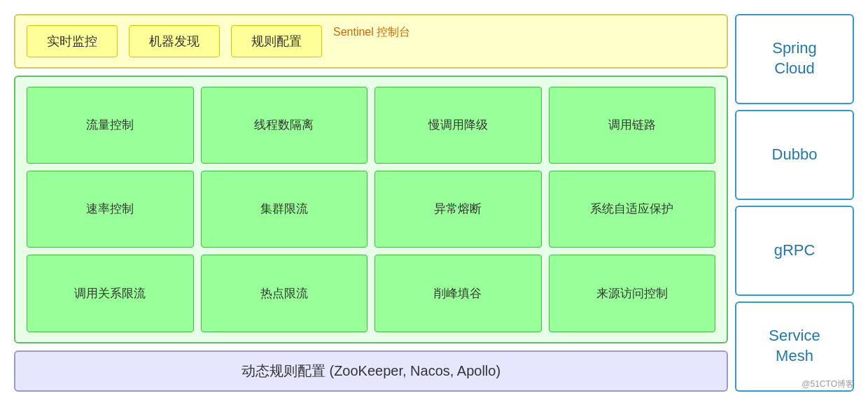 The image size is (868, 405). What do you see at coordinates (111, 209) in the screenshot?
I see `core-box-rate-control: 速率控制` at bounding box center [111, 209].